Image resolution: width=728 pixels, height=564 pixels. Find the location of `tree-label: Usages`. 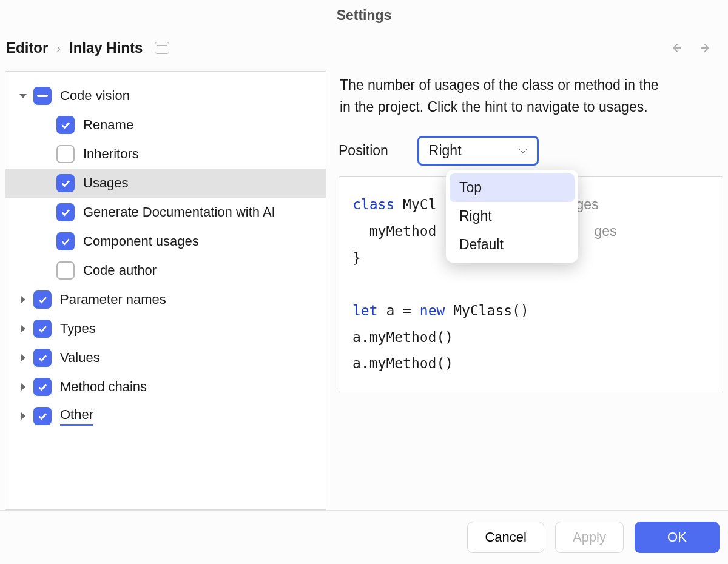

tree-label: Usages is located at coordinates (106, 183).